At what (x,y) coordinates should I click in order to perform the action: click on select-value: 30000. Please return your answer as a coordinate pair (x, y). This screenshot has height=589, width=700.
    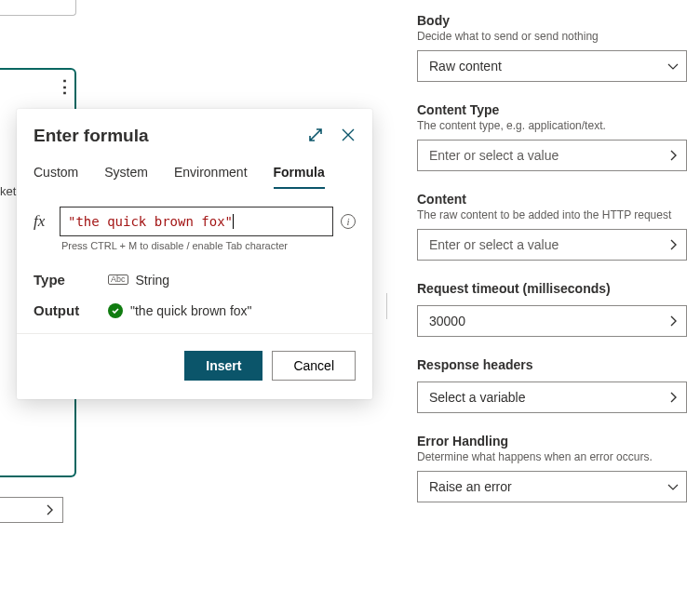
    Looking at the image, I should click on (447, 321).